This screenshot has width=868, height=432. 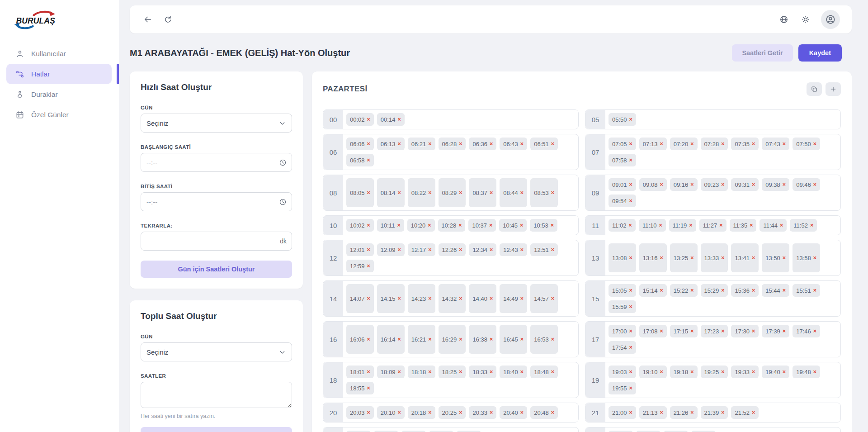 I want to click on user-avatar-icon, so click(x=830, y=19).